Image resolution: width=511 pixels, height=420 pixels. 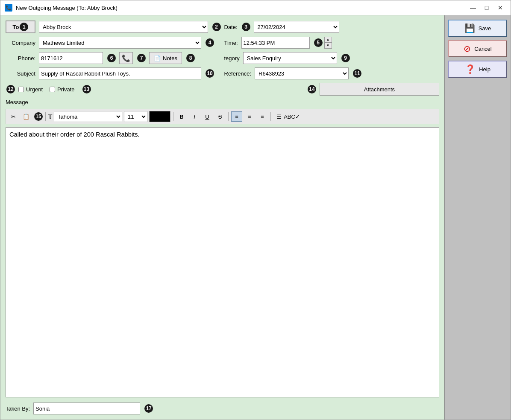 What do you see at coordinates (318, 43) in the screenshot?
I see `badge-5: 5` at bounding box center [318, 43].